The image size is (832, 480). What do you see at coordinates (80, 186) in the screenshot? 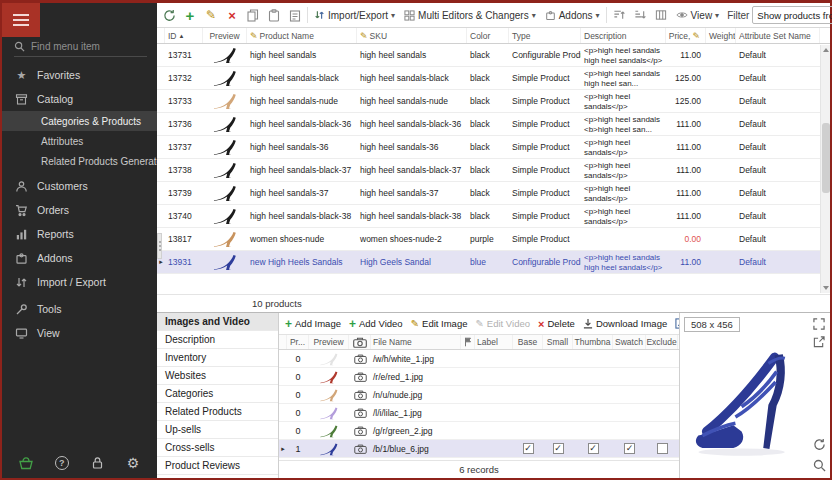
I see `sidebar-item-customers: Customers` at bounding box center [80, 186].